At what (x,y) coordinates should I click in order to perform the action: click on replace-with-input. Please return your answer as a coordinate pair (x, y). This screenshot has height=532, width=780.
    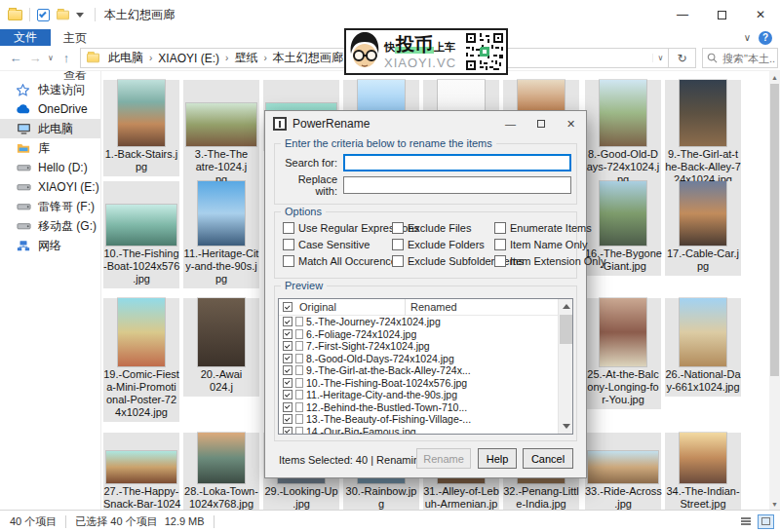
    Looking at the image, I should click on (457, 185).